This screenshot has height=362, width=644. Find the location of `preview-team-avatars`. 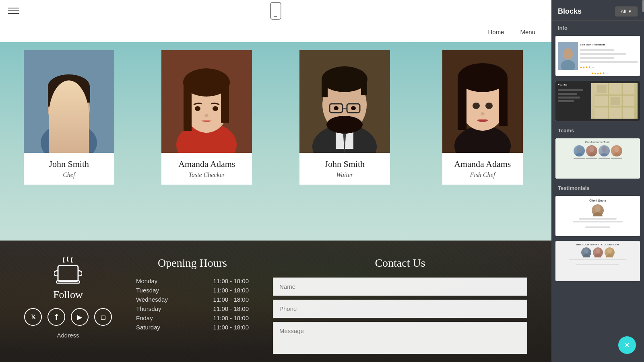

preview-team-avatars is located at coordinates (598, 151).